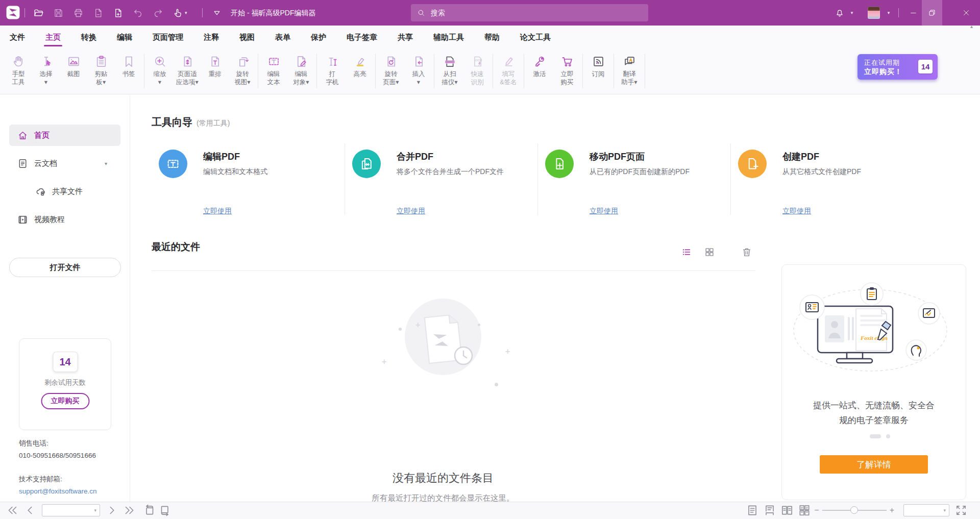  What do you see at coordinates (65, 191) in the screenshot?
I see `sidebar-item-共享文件: 共享文件` at bounding box center [65, 191].